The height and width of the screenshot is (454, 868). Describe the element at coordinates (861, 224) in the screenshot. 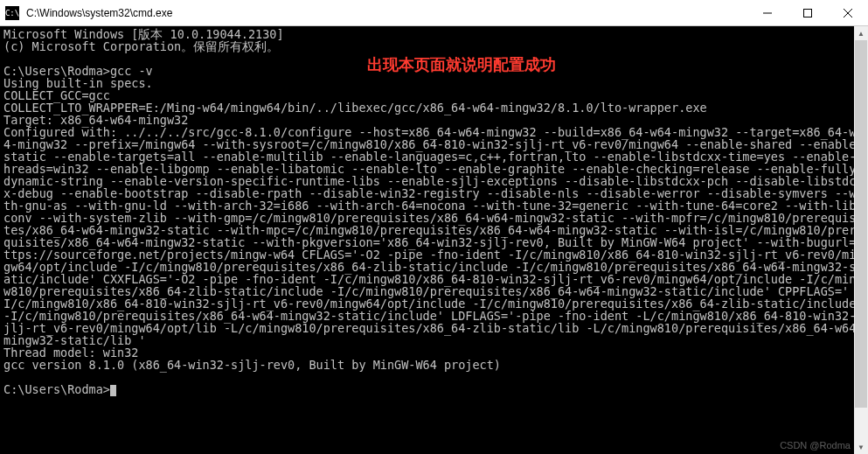

I see `scrollbar-thumb` at that location.